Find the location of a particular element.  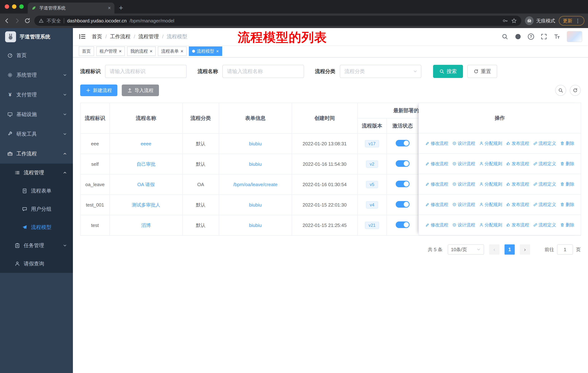

reset-button: 重置 is located at coordinates (482, 71).